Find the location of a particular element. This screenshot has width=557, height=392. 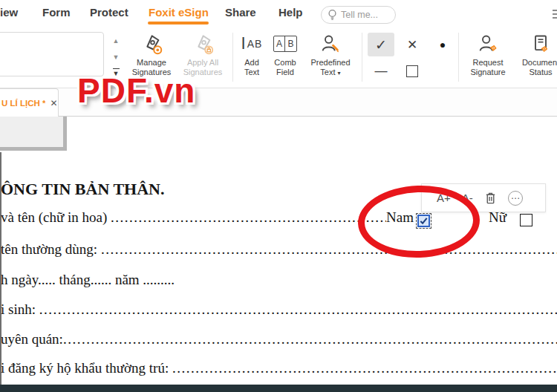

nu-checkbox-empty is located at coordinates (526, 220).